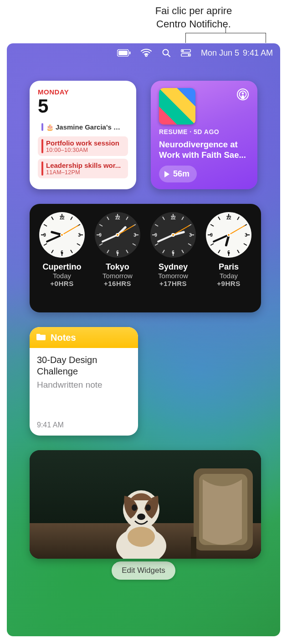 The image size is (287, 644). I want to click on calendar-event: Portfolio work session10:00–10:30AM, so click(83, 146).